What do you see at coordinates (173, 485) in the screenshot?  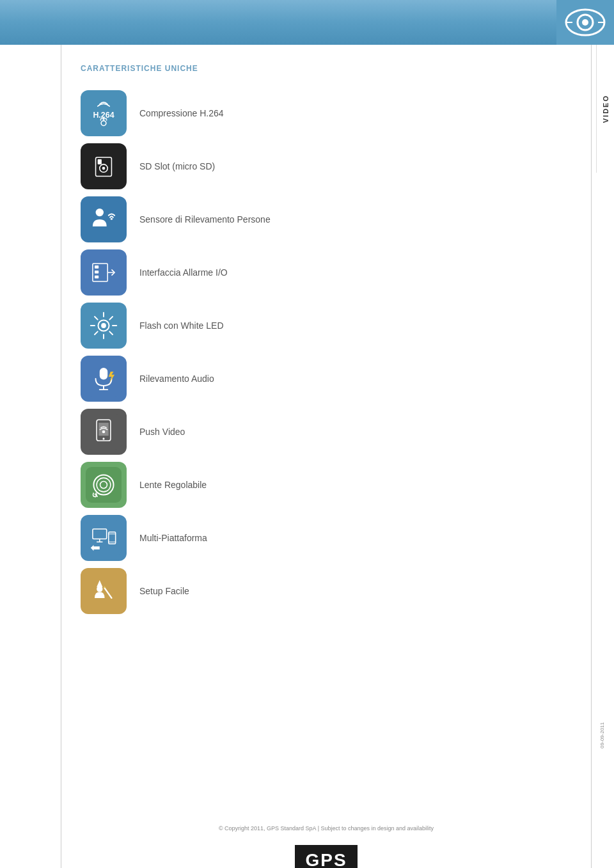 I see `feature-label-lens: Lente Regolabile` at bounding box center [173, 485].